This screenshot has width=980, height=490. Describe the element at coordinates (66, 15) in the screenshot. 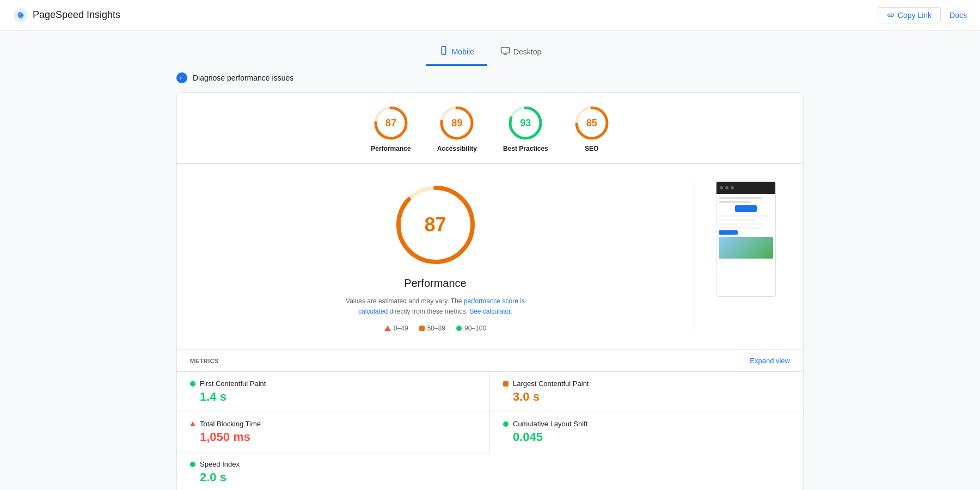

I see `logo: PageSpeed Insights` at that location.